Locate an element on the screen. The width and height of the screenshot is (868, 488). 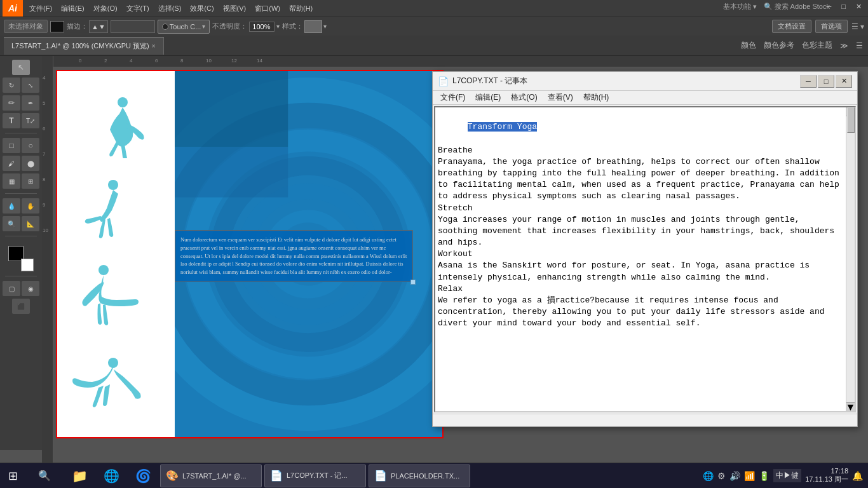
system-tray: 🌐 ⚙ 🔊 📶 🔋 中▶健 17:18 17.11.13 周一 🔔 is located at coordinates (785, 475).